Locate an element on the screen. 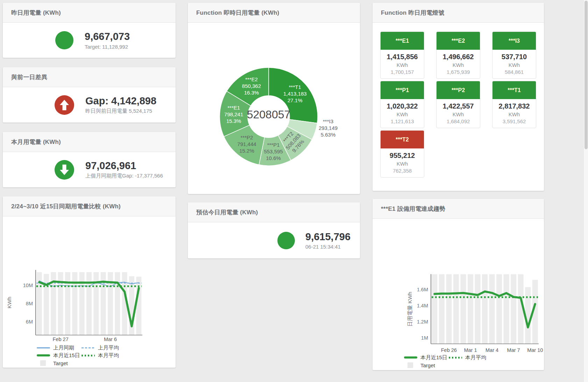 This screenshot has height=382, width=588. donut-slice-label: 15.2% is located at coordinates (247, 151).